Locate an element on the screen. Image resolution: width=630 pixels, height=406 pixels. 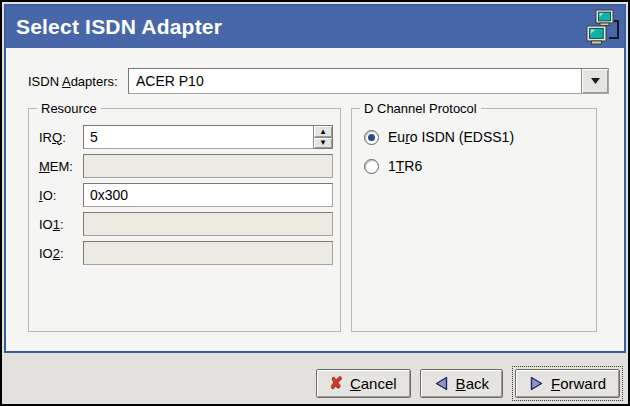
chevron-down-icon is located at coordinates (596, 81).